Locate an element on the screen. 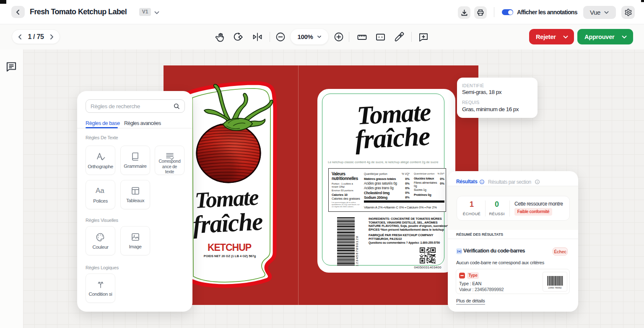 Image resolution: width=644 pixels, height=328 pixels. svg-text:POIDS NET 20 OZ (1 LB 4 OZ) 56: POIDS NET 20 OZ (1 LB 4 OZ) 567g is located at coordinates (230, 256).